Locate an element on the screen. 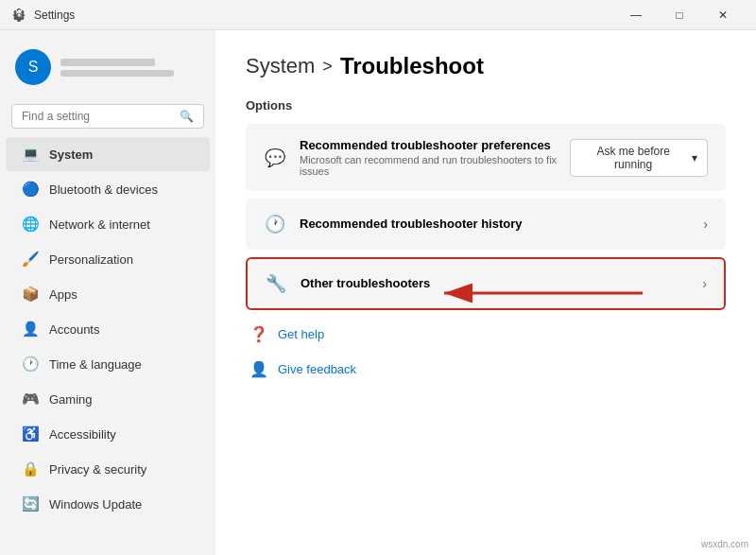 The image size is (756, 555). user-email-bar is located at coordinates (117, 74).